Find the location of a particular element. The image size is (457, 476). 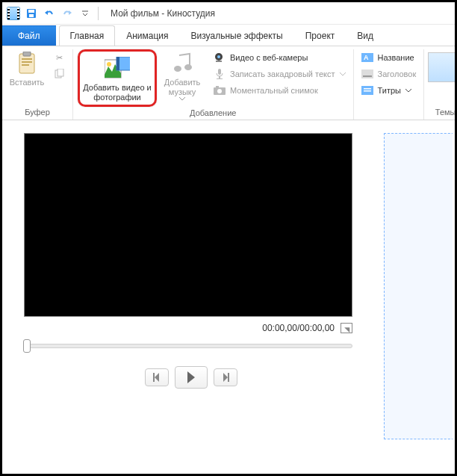

group-add-label: Добавление is located at coordinates (213, 114).